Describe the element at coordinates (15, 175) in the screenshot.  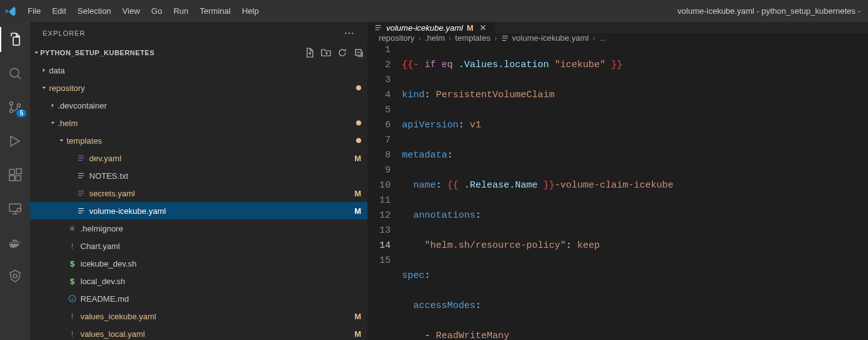
I see `extensions-icon` at that location.